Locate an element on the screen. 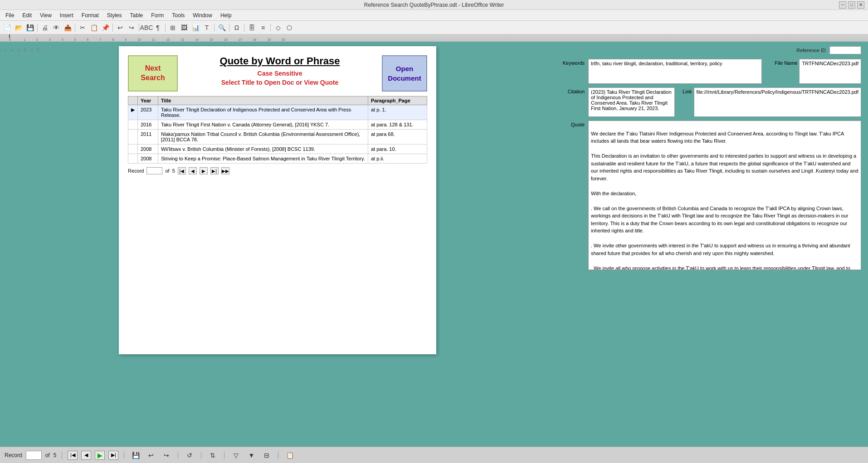 The width and height of the screenshot is (868, 463). header-area: Next Search Quote by Word or Phrase Case… is located at coordinates (278, 73).